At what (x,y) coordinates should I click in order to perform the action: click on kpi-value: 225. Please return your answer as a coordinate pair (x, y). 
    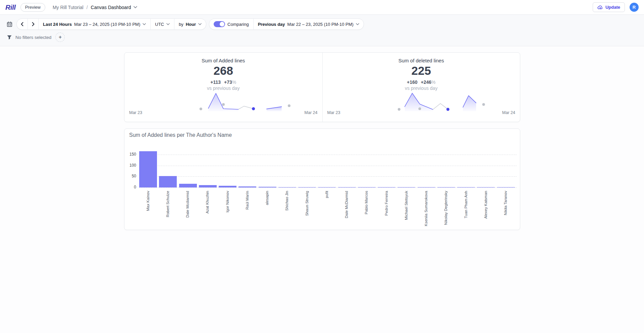
    Looking at the image, I should click on (421, 71).